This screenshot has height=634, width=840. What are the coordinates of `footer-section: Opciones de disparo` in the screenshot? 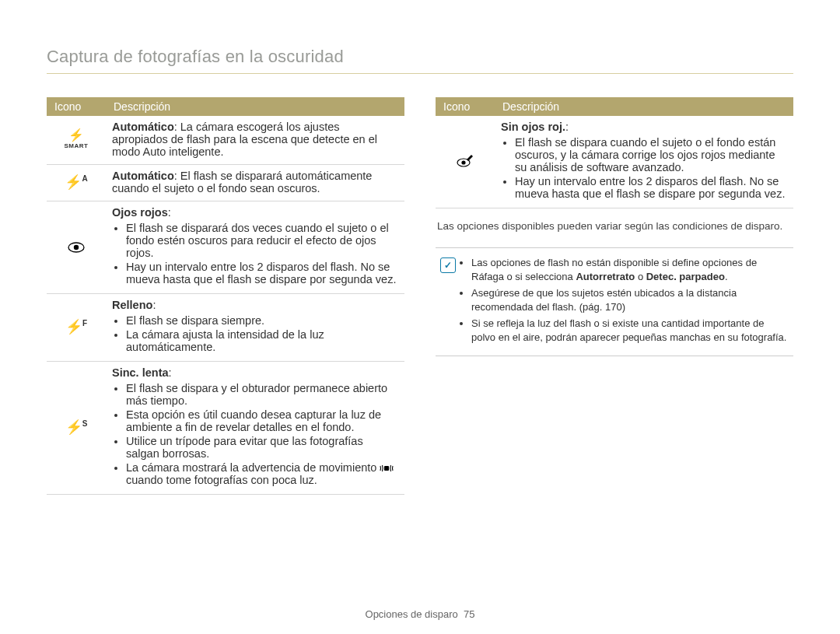 It's located at (412, 615).